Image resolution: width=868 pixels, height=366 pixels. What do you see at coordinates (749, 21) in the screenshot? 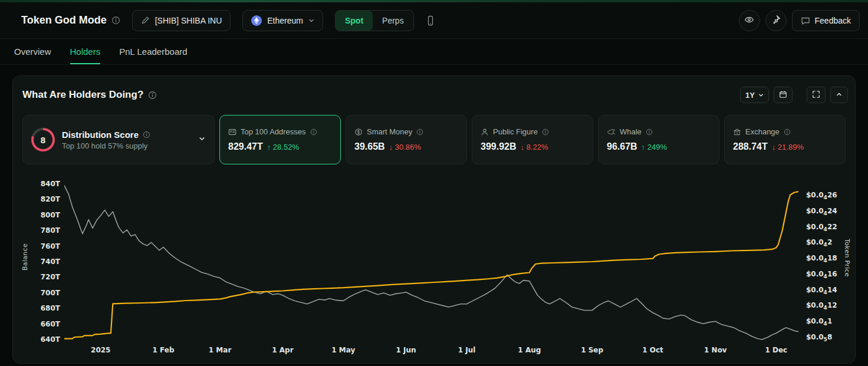
I see `eye-icon` at bounding box center [749, 21].